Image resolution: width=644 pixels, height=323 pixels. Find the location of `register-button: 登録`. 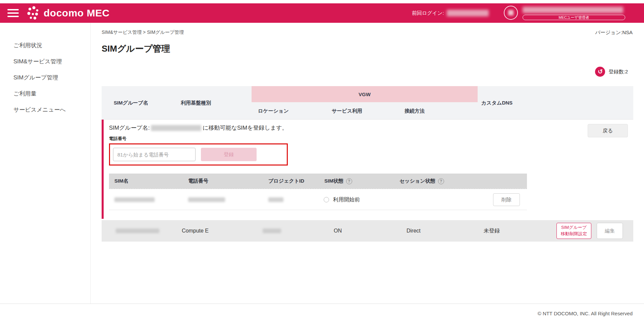

register-button: 登録 is located at coordinates (229, 154).